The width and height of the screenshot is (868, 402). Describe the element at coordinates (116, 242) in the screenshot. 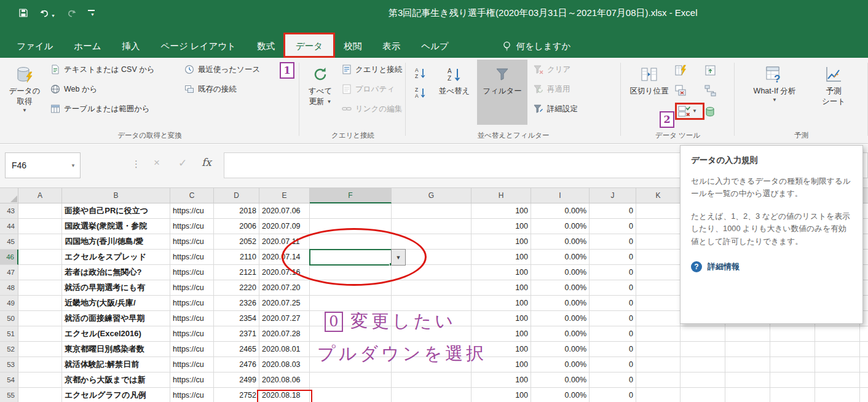

I see `cell: 四国地方(香川/徳島/愛` at that location.